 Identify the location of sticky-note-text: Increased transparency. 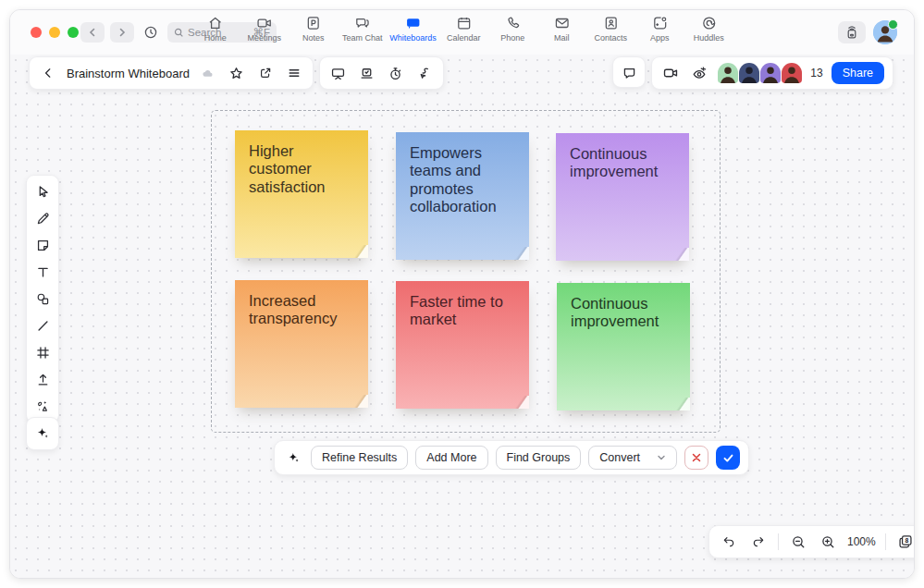
(292, 309).